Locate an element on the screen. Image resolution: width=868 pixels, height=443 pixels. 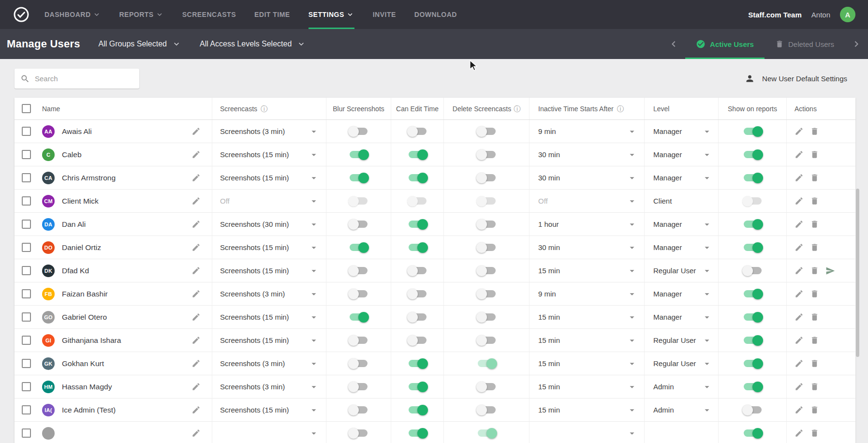
nav-item-edit-time: EDIT TIME is located at coordinates (272, 15).